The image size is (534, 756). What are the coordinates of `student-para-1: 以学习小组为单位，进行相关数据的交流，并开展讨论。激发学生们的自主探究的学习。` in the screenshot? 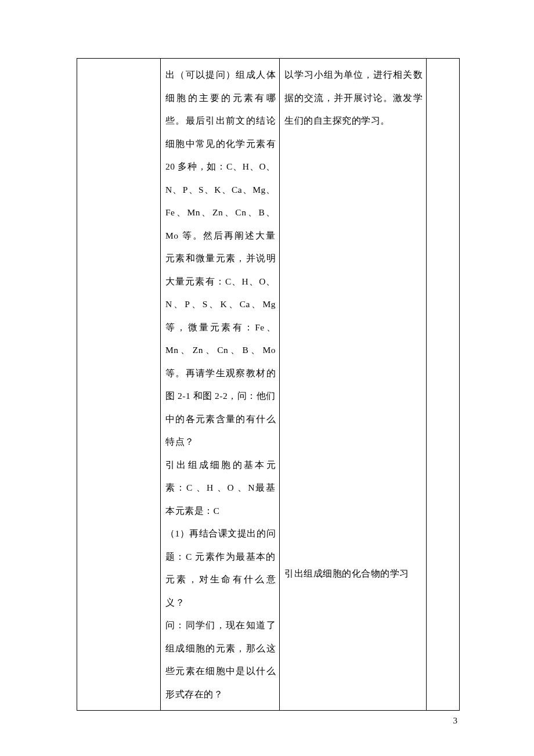 It's located at (353, 98).